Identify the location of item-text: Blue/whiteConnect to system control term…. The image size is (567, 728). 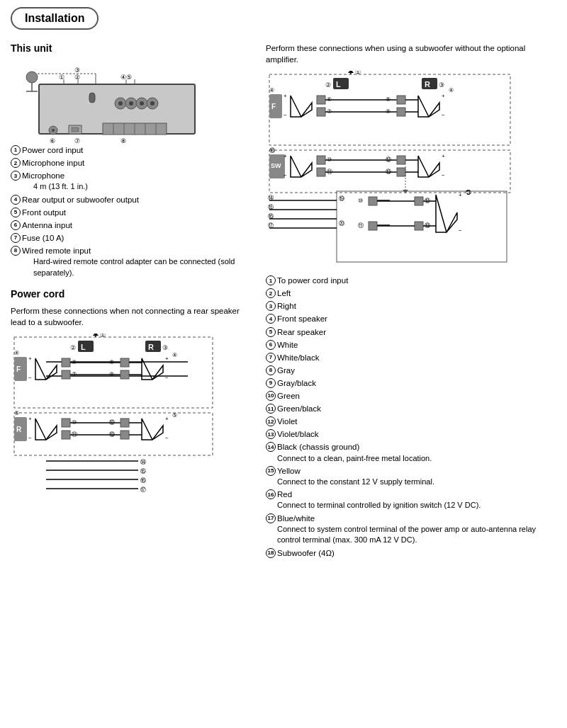
(417, 530).